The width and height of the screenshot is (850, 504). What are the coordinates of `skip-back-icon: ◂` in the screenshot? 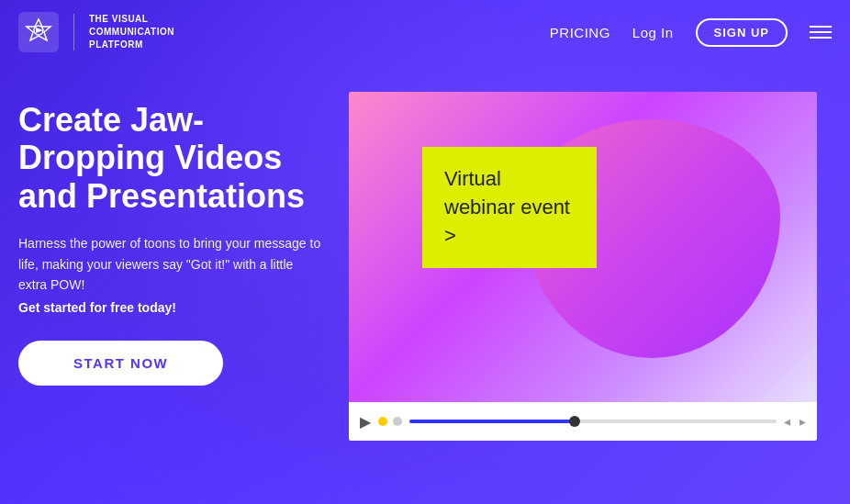 It's located at (788, 421).